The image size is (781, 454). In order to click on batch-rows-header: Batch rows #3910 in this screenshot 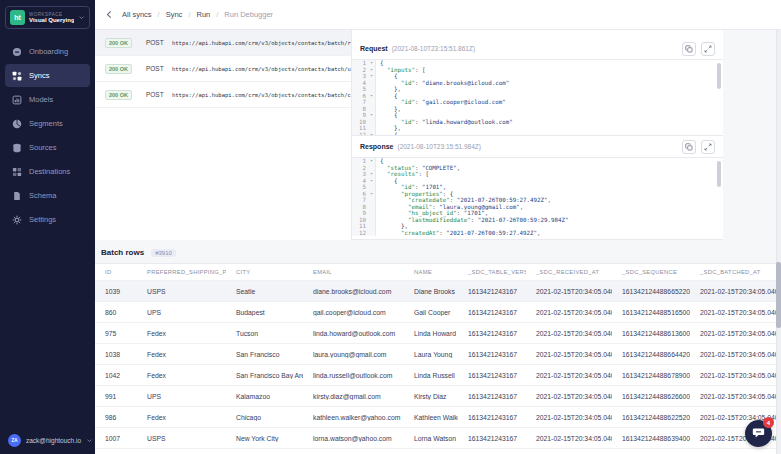, I will do `click(438, 252)`.